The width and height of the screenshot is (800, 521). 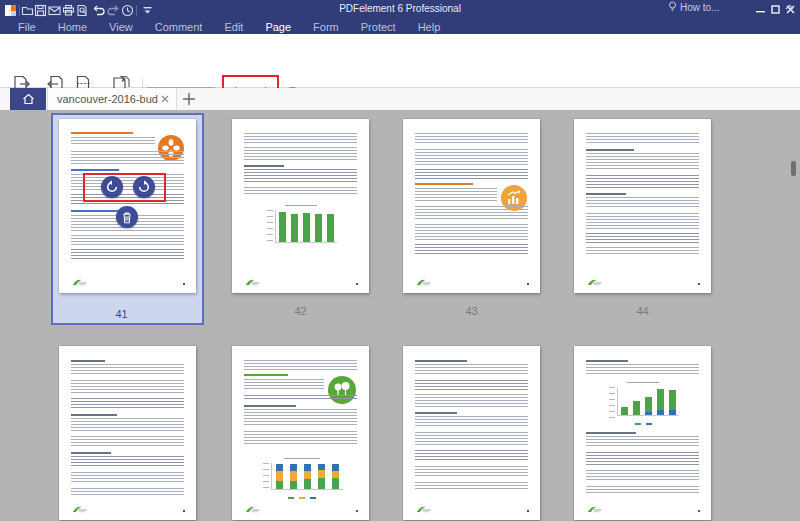 What do you see at coordinates (10, 10) in the screenshot?
I see `app-logo-icon` at bounding box center [10, 10].